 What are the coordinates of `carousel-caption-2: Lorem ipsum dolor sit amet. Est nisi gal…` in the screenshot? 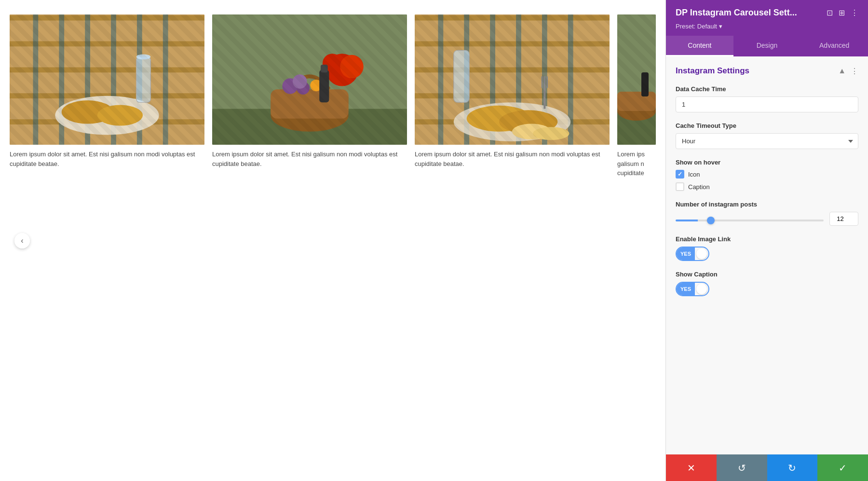 It's located at (310, 159).